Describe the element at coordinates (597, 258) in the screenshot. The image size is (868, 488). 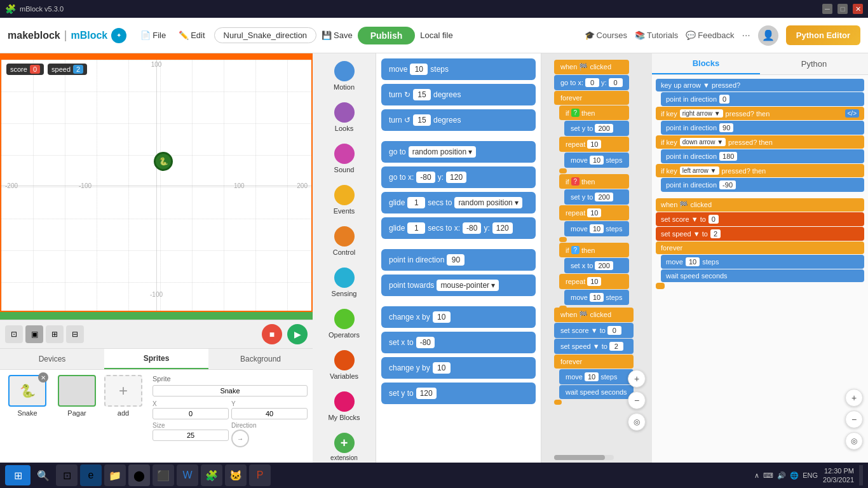
I see `workspace: when 🏁 clicked go to x: 0 y: 0 forever i…` at that location.